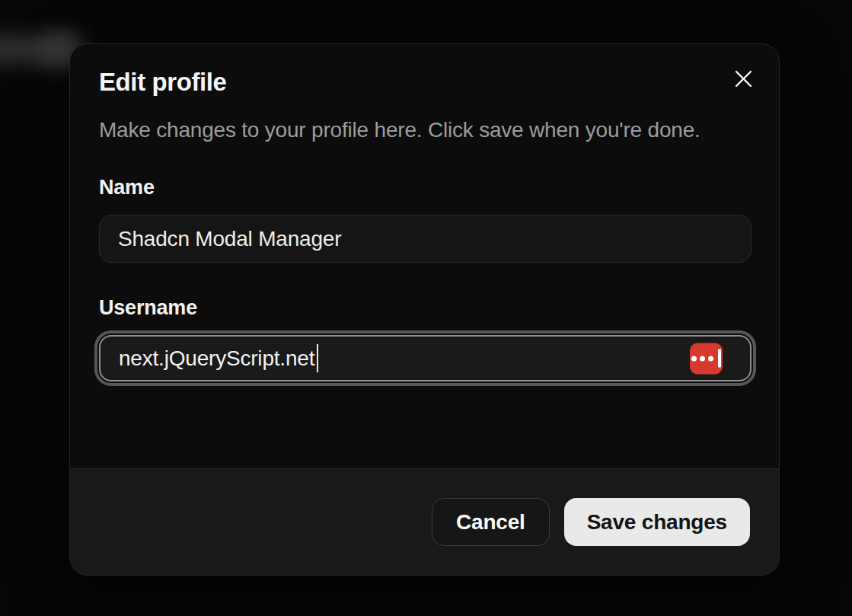 Image resolution: width=852 pixels, height=616 pixels. Describe the element at coordinates (416, 129) in the screenshot. I see `dialog-description: Make changes to your profile here. Click…` at that location.